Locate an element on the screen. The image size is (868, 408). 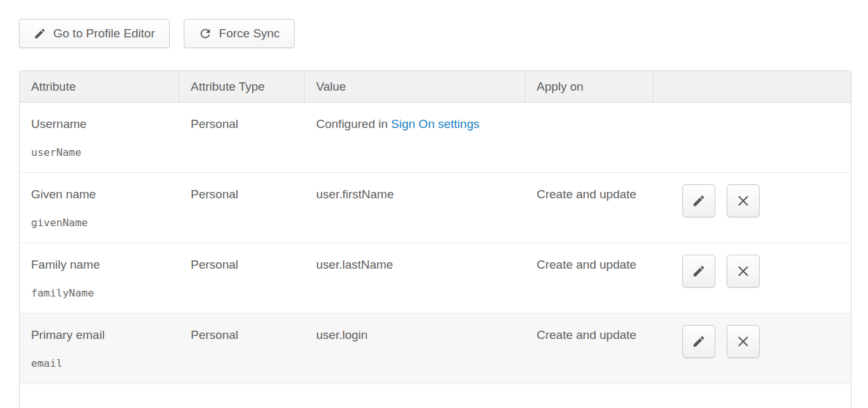
value-cell: Configured in Sign On settings is located at coordinates (415, 137).